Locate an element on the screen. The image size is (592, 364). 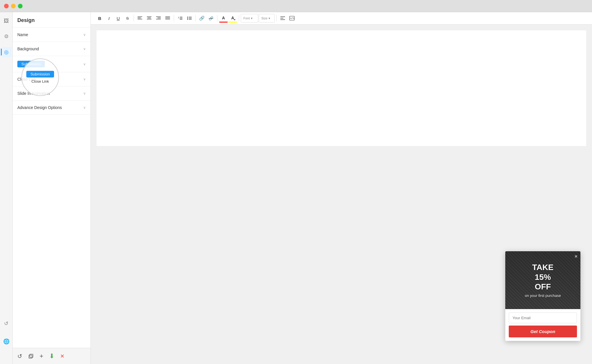
section-advance-design-label: Advance Design Options is located at coordinates (40, 108).